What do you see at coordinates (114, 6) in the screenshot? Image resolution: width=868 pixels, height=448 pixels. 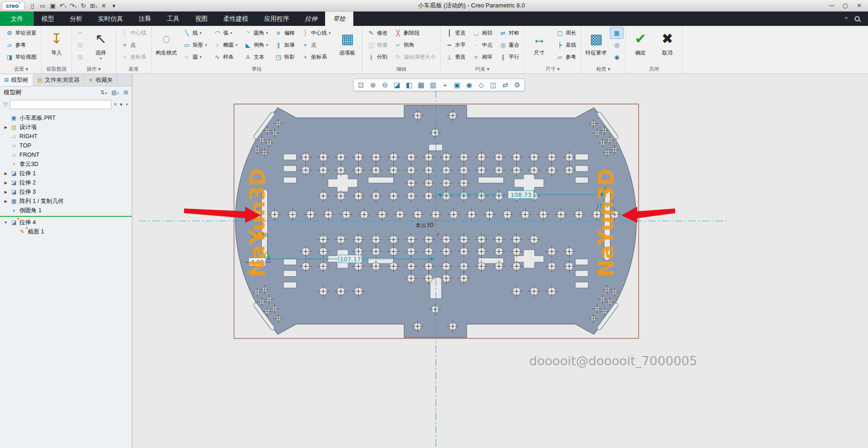 I see `customize-toolbar-button: ▾` at bounding box center [114, 6].